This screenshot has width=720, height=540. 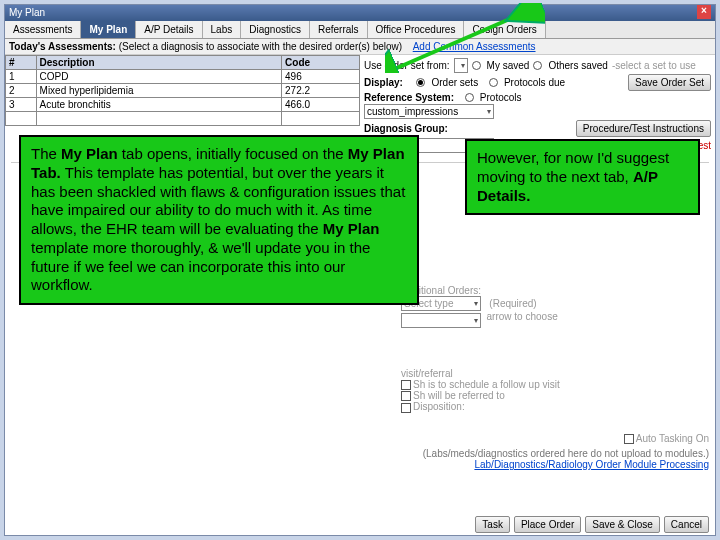 I want to click on radio-order-sets, so click(x=420, y=82).